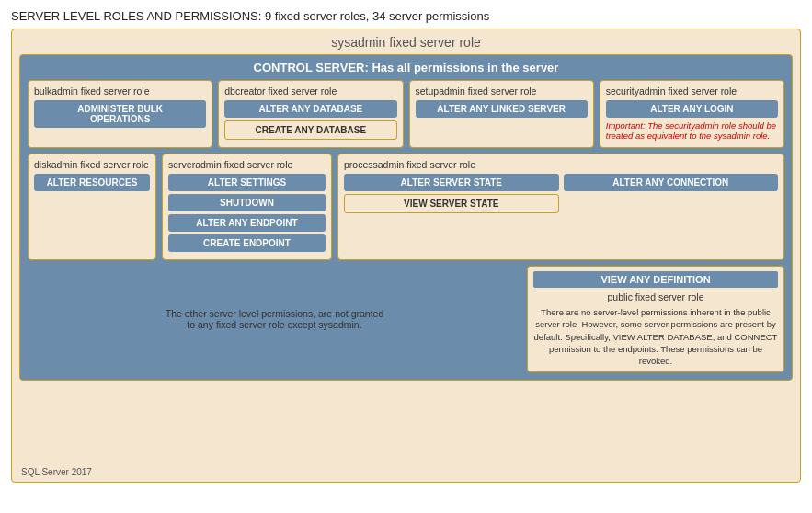  Describe the element at coordinates (656, 297) in the screenshot. I see `public-role-title: public fixed server role` at that location.